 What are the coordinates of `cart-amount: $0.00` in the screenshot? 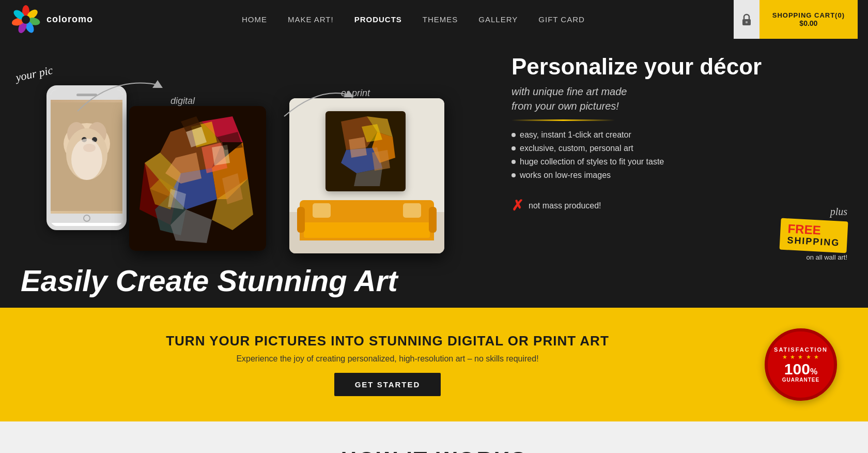 It's located at (808, 23).